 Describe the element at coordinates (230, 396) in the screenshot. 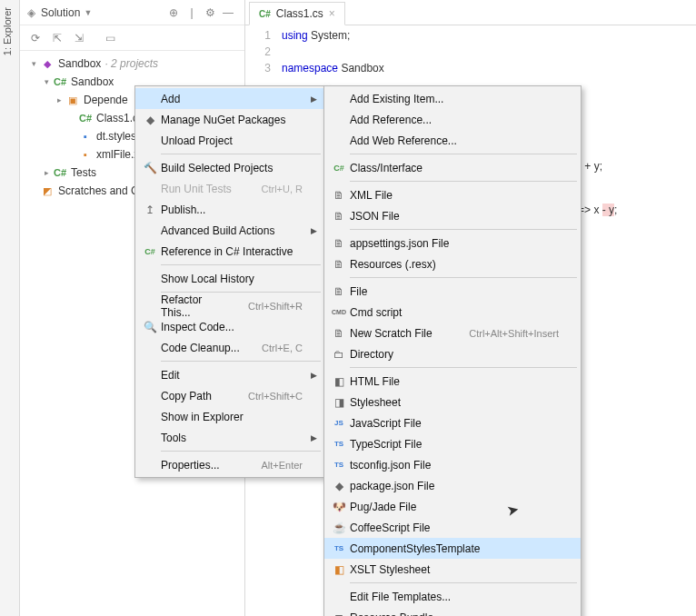

I see `menu-item: Copy PathCtrl+Shift+C` at that location.